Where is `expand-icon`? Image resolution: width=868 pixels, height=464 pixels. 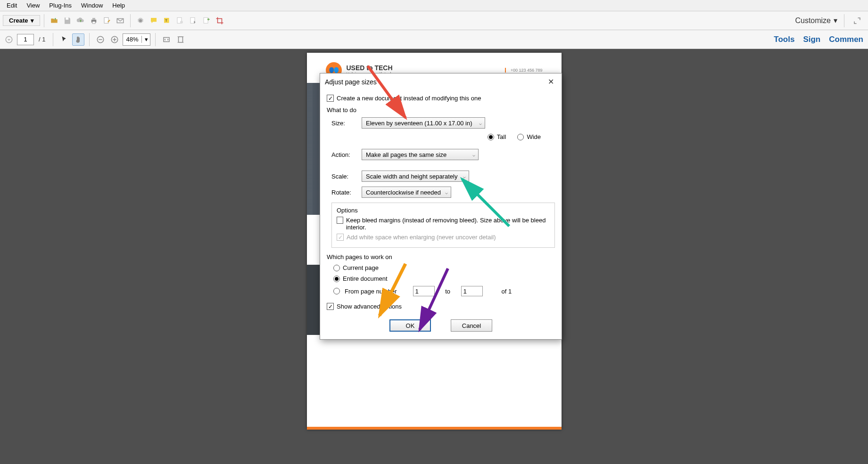 expand-icon is located at coordinates (857, 21).